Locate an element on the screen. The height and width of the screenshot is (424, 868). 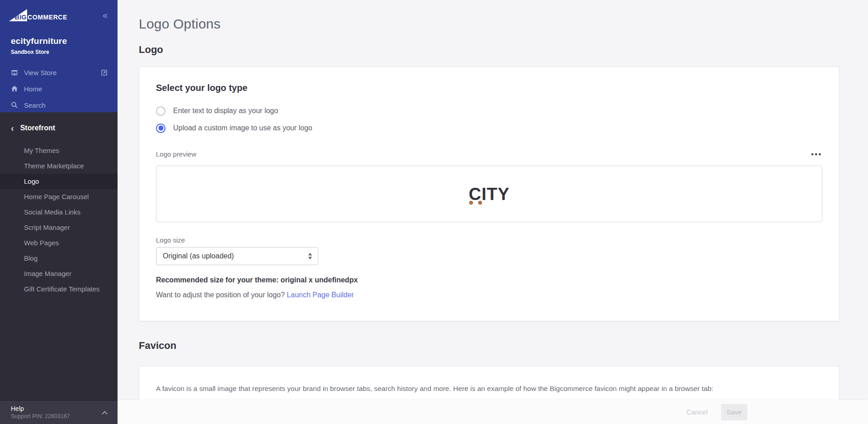
sidebar-item-my-themes: My Themes is located at coordinates (59, 151).